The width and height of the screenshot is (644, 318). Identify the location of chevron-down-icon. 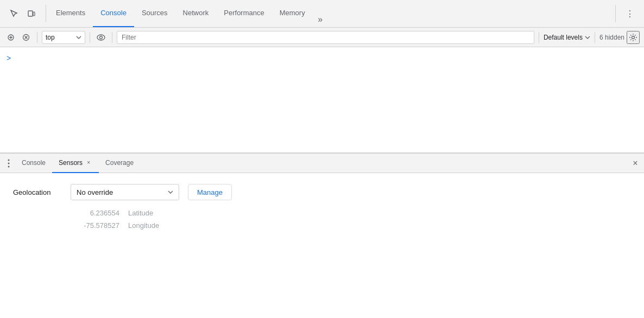
(79, 37).